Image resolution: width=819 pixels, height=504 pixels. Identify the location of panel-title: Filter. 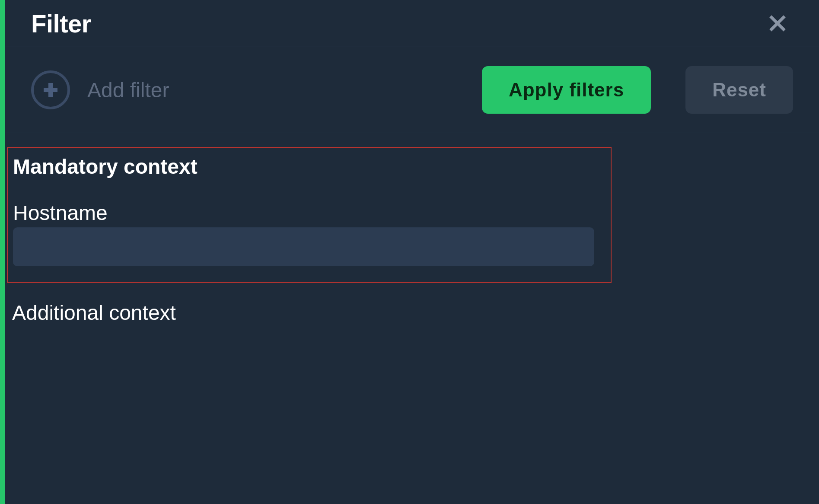
(61, 23).